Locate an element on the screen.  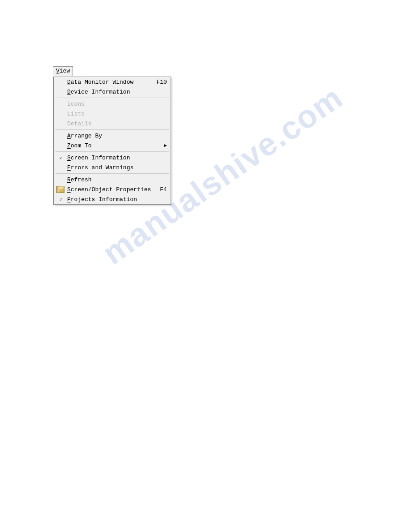
menu-item-label: Lists is located at coordinates (117, 114).